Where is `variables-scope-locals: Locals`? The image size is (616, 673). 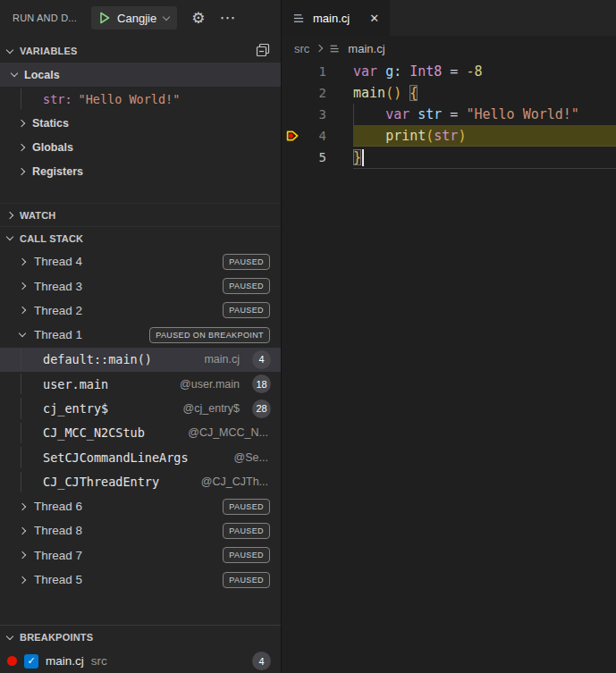
variables-scope-locals: Locals is located at coordinates (140, 75).